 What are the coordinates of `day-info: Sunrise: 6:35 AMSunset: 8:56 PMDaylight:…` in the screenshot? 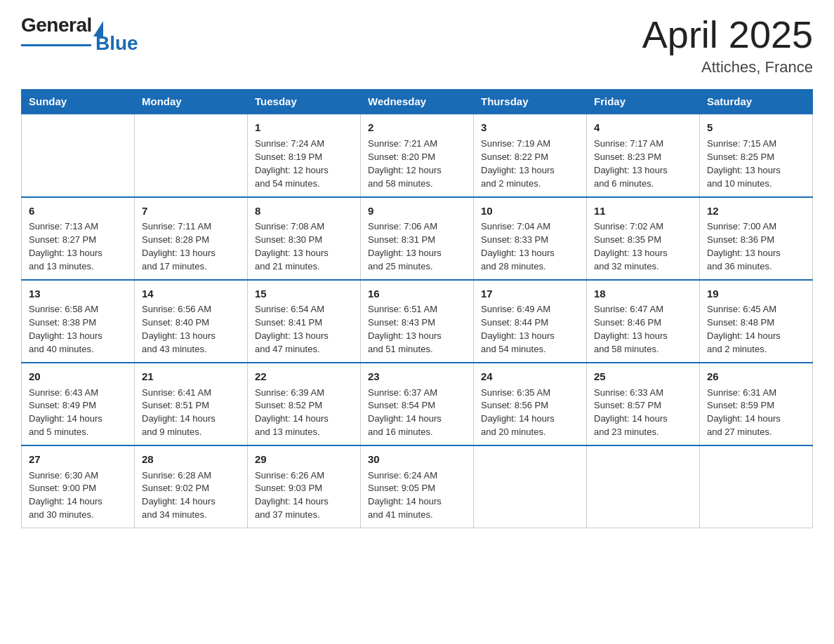 It's located at (518, 412).